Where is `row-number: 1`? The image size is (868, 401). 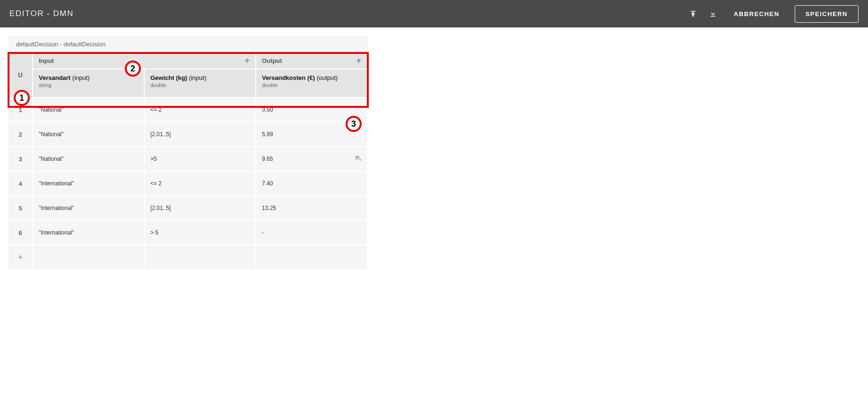
row-number: 1 is located at coordinates (21, 110).